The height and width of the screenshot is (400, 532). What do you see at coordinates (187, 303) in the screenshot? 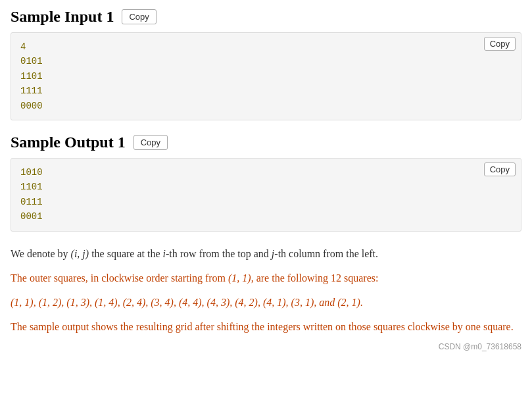
I see `math-squares: (1, 1), (1, 1), (1, 2), (1, 3), (1, 3), …` at bounding box center [187, 303].